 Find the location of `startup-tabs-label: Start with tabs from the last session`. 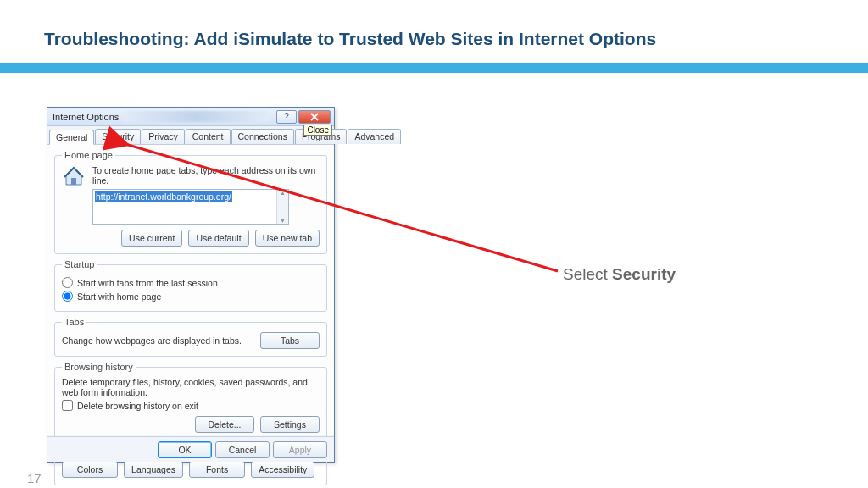

startup-tabs-label: Start with tabs from the last session is located at coordinates (147, 283).